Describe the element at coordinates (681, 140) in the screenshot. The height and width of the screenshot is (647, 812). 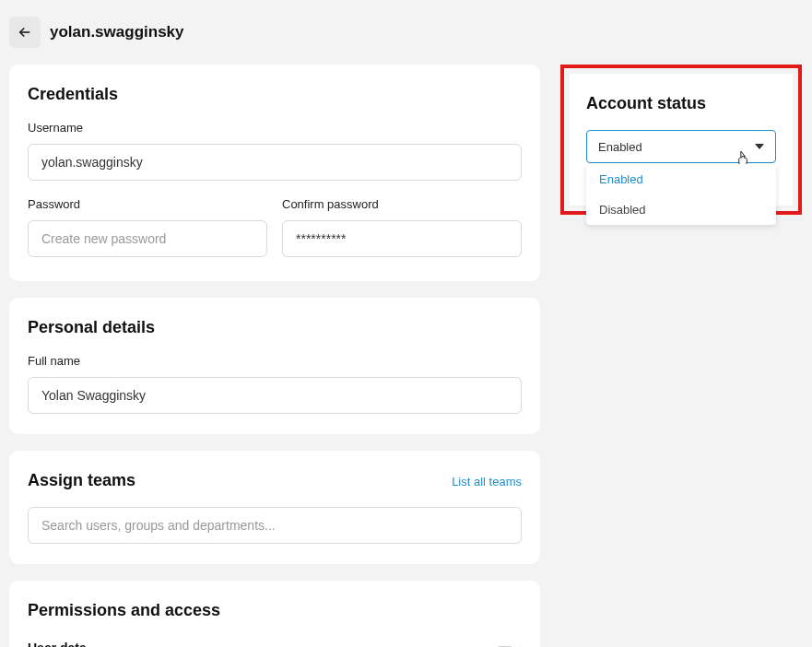
I see `highlight-annotation: Account status Enabled Enabled Disabled` at that location.